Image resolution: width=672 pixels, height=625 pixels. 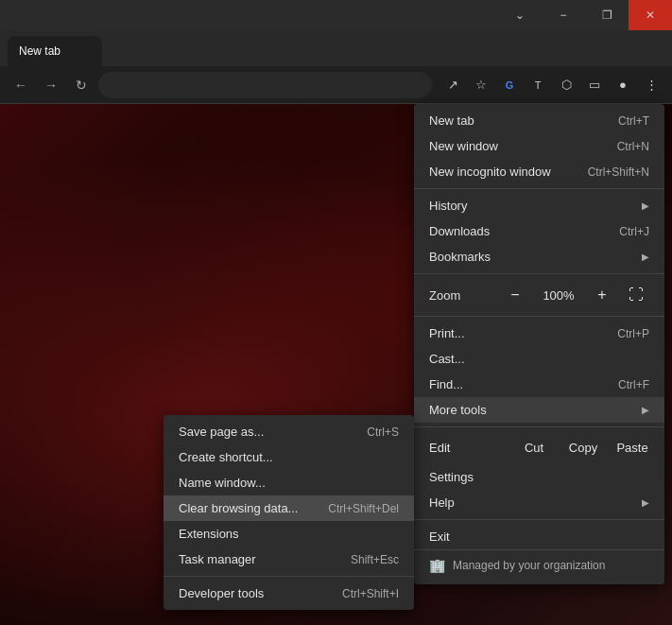 What do you see at coordinates (370, 594) in the screenshot?
I see `menu-item-developer-tools-shortcut: Ctrl+Shift+I` at bounding box center [370, 594].